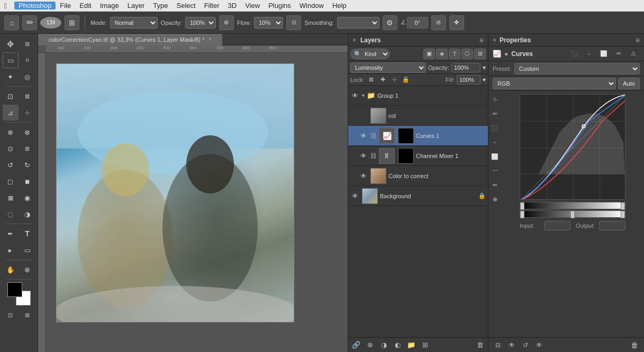  I want to click on menu-image: Image, so click(110, 5).